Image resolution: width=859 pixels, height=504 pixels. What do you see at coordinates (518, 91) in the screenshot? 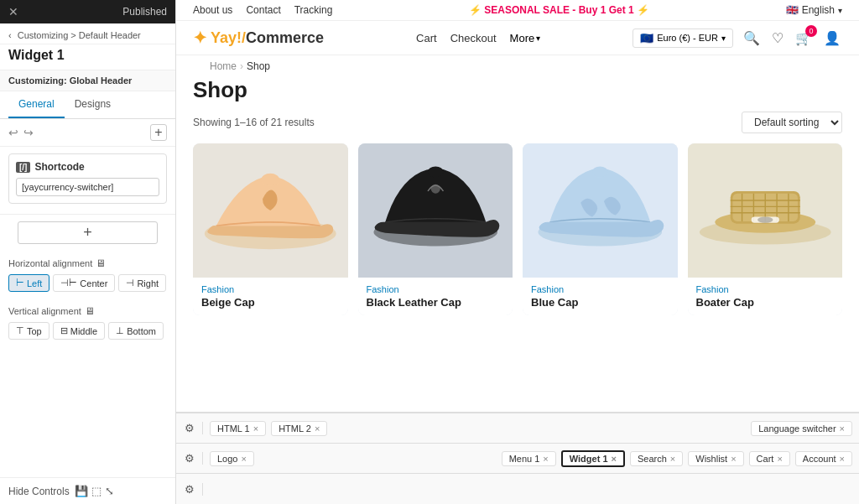
I see `shop-title: Shop` at bounding box center [518, 91].